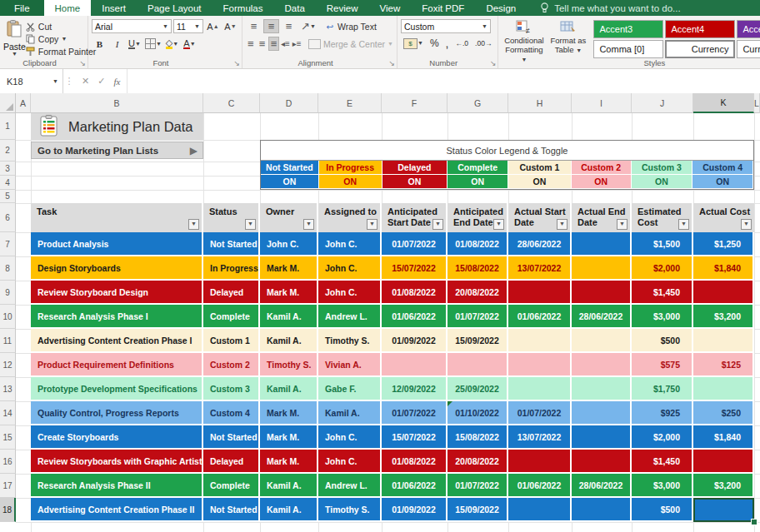 The height and width of the screenshot is (532, 760). I want to click on underline-button: U▼, so click(135, 43).